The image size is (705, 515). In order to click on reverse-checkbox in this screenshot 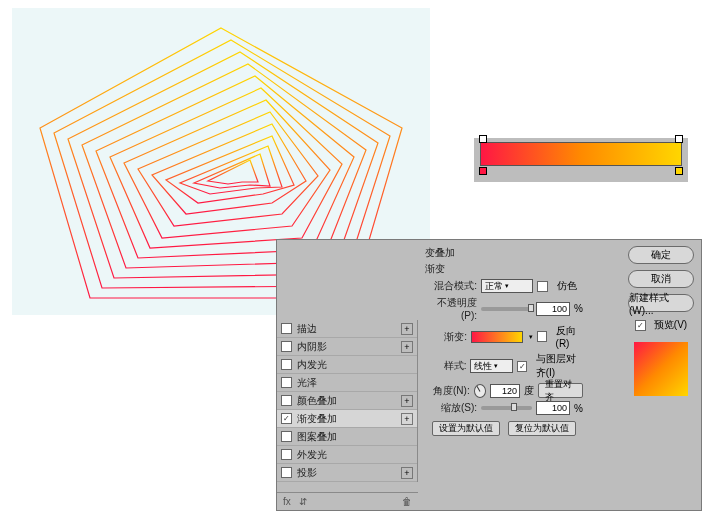, I will do `click(542, 336)`.